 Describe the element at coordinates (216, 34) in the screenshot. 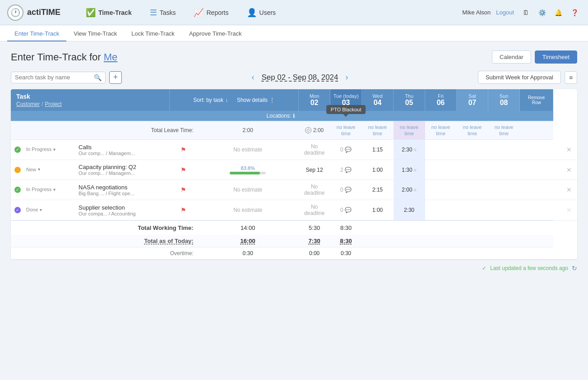

I see `sub-nav-approve: Approve Time-Track` at that location.